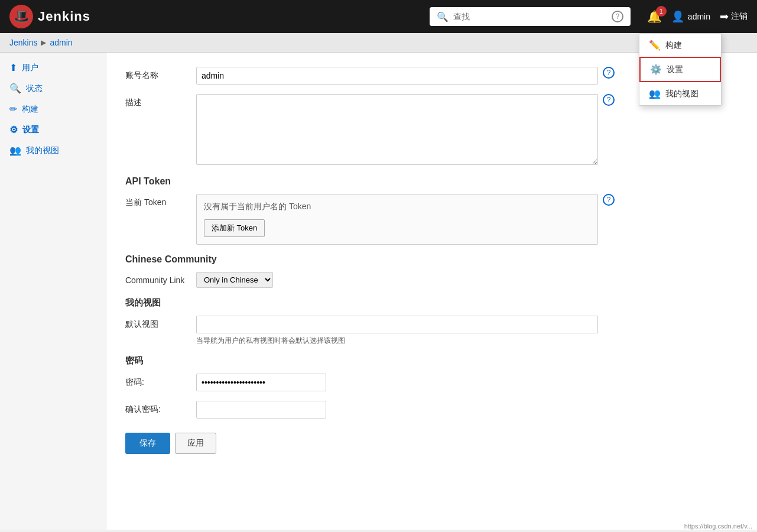  I want to click on header: 🎩 Jenkins 🔍 ? 🔔 1 👤 admin ➡ 注销 ✏️ 构建 ⚙️ …, so click(378, 17).